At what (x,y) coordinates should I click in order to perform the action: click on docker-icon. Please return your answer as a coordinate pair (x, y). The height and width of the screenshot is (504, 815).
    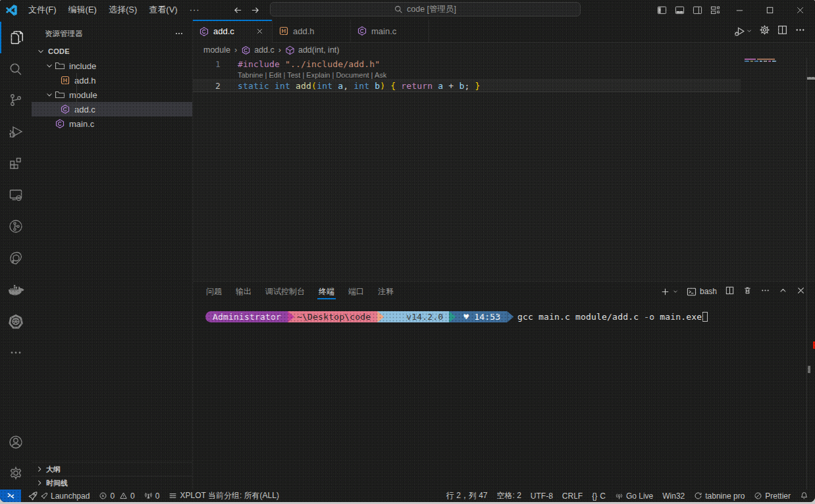
    Looking at the image, I should click on (16, 290).